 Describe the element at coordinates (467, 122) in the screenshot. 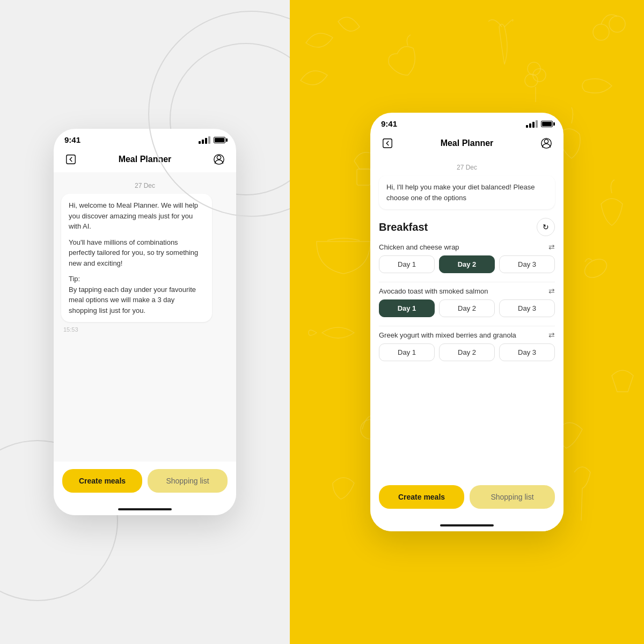

I see `status-bar-right: 9:41` at that location.